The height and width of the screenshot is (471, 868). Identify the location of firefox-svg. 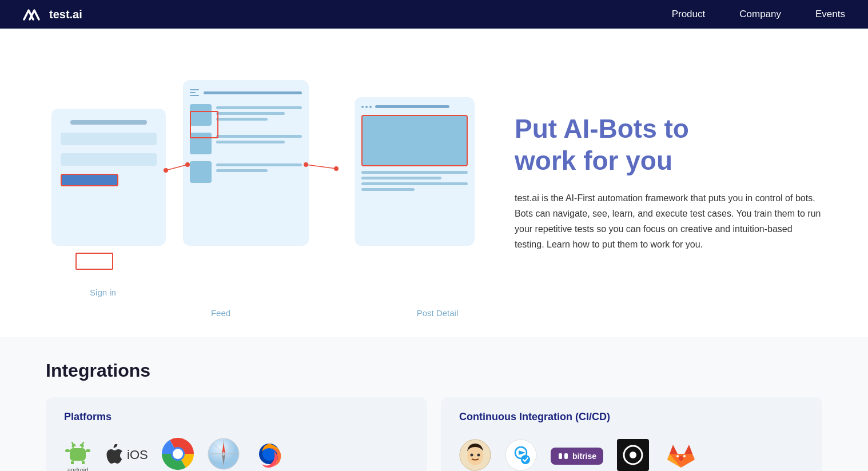
(269, 454).